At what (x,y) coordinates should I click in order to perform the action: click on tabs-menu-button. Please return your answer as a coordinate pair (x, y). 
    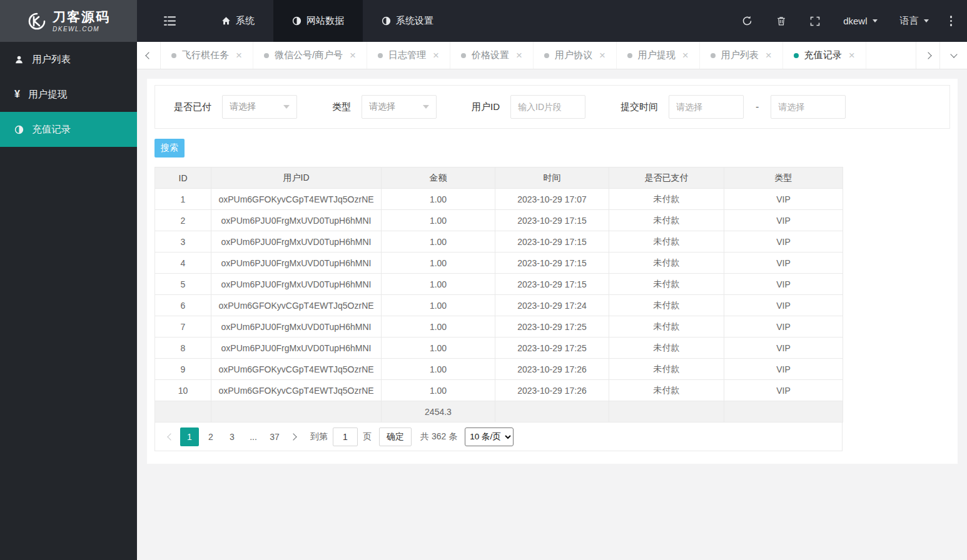
    Looking at the image, I should click on (953, 55).